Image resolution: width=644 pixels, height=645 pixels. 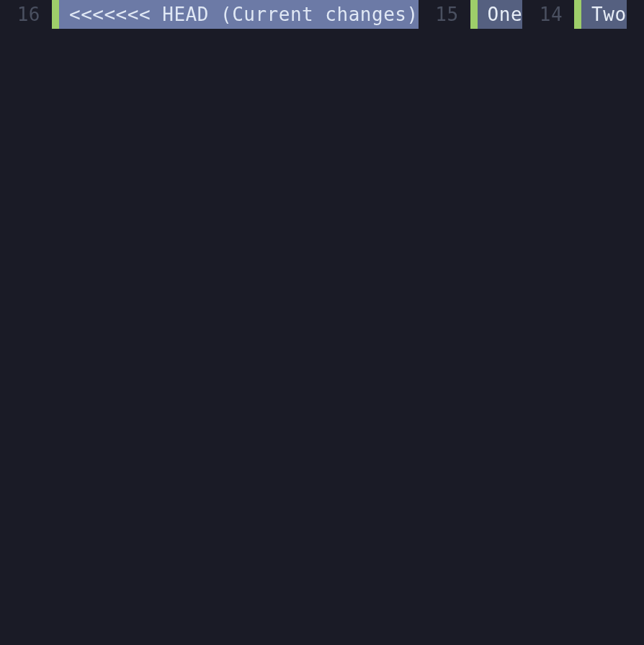 What do you see at coordinates (574, 14) in the screenshot?
I see `code-line: 14Two` at bounding box center [574, 14].